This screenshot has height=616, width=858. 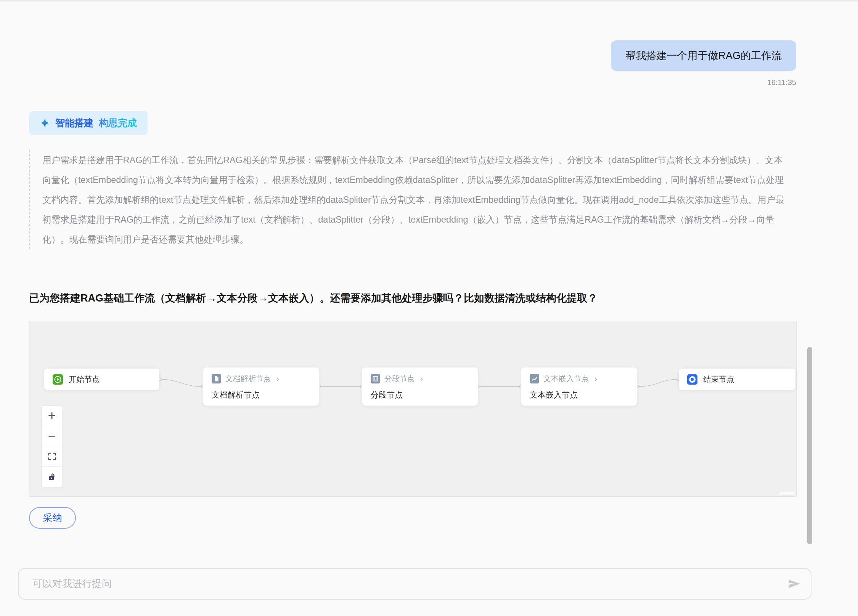 I want to click on badge-title: 智能搭建, so click(x=74, y=123).